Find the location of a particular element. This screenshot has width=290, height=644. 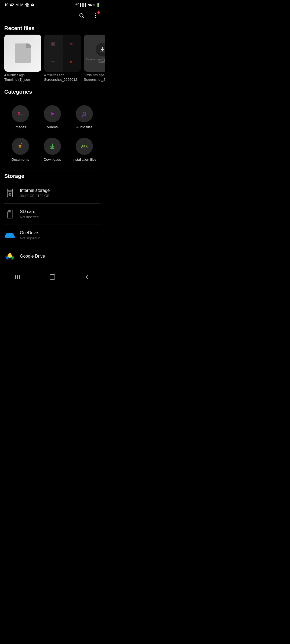

sdcard-info: SD card Not inserted is located at coordinates (60, 214).